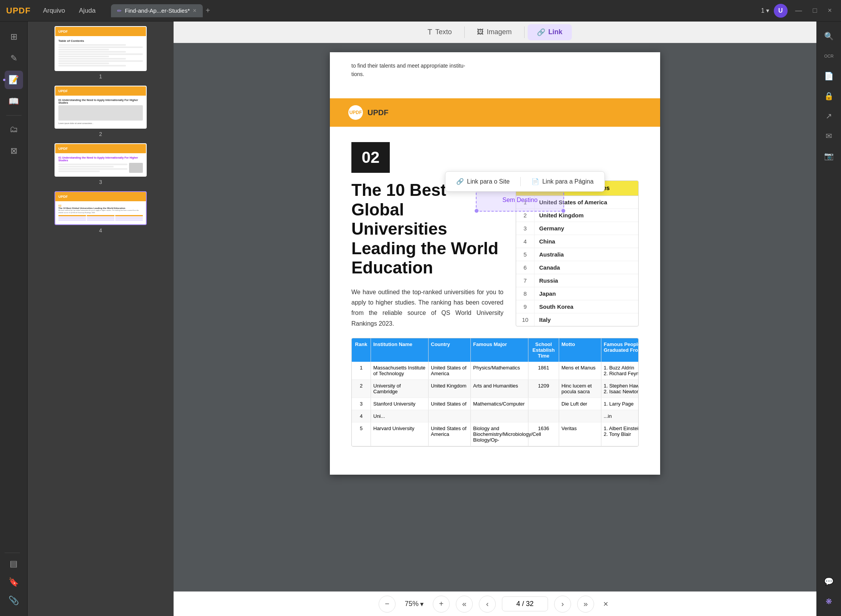  What do you see at coordinates (544, 350) in the screenshot?
I see `col-year: School Establish Time` at bounding box center [544, 350].